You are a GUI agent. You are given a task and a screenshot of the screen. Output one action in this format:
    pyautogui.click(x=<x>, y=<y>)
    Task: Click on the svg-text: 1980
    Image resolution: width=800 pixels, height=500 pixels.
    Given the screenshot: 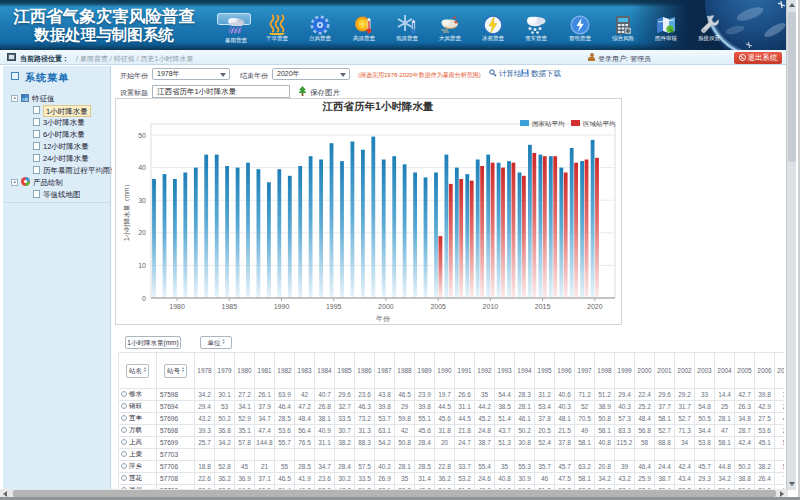 What is the action you would take?
    pyautogui.click(x=177, y=306)
    